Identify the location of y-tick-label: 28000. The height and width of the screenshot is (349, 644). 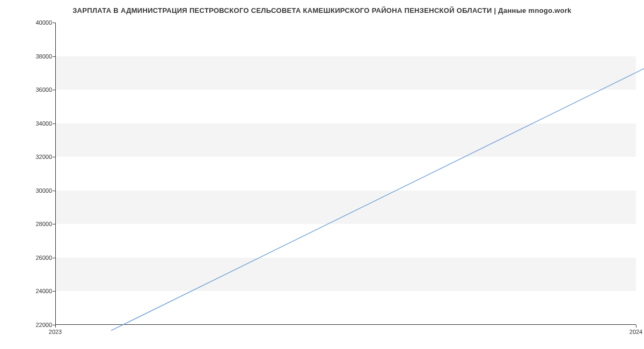
(39, 224).